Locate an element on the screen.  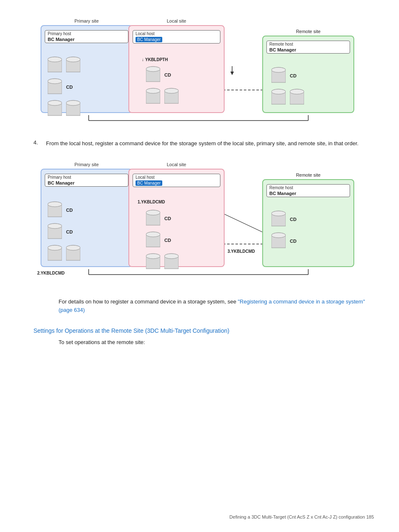
remote-cd-label: CD is located at coordinates (293, 76).